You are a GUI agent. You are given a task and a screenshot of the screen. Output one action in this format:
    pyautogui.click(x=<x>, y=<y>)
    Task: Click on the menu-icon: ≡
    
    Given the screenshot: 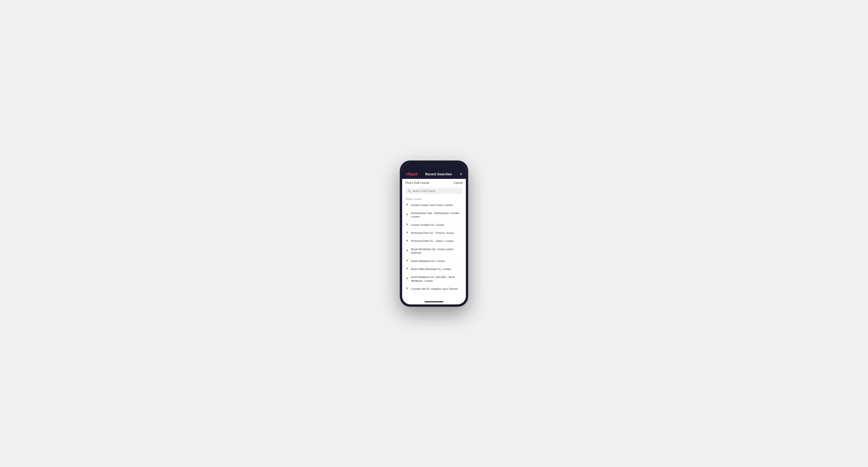 What is the action you would take?
    pyautogui.click(x=461, y=174)
    